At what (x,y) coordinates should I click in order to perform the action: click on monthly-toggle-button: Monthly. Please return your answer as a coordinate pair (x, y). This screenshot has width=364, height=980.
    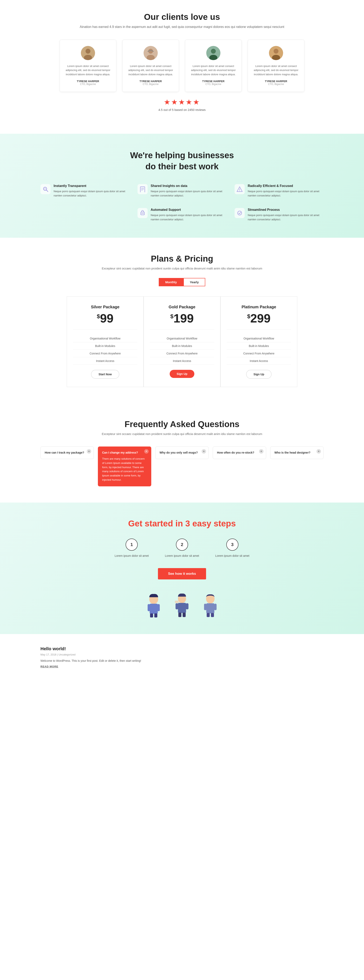
    Looking at the image, I should click on (171, 282).